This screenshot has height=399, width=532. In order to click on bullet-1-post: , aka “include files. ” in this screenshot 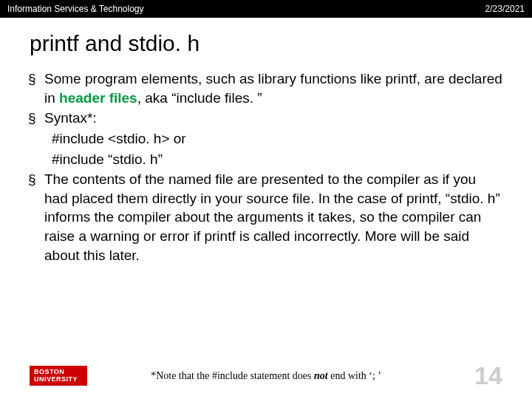, I will do `click(200, 98)`.